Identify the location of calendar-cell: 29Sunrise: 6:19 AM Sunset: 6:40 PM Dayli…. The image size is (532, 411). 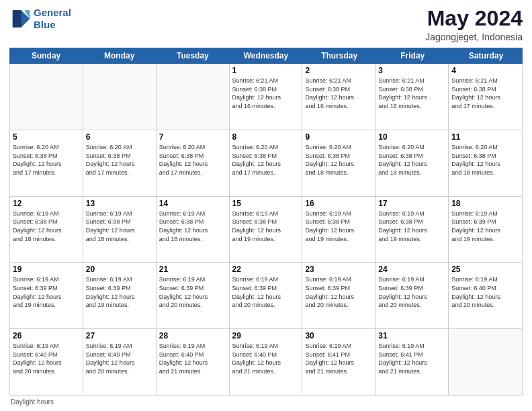
(266, 362).